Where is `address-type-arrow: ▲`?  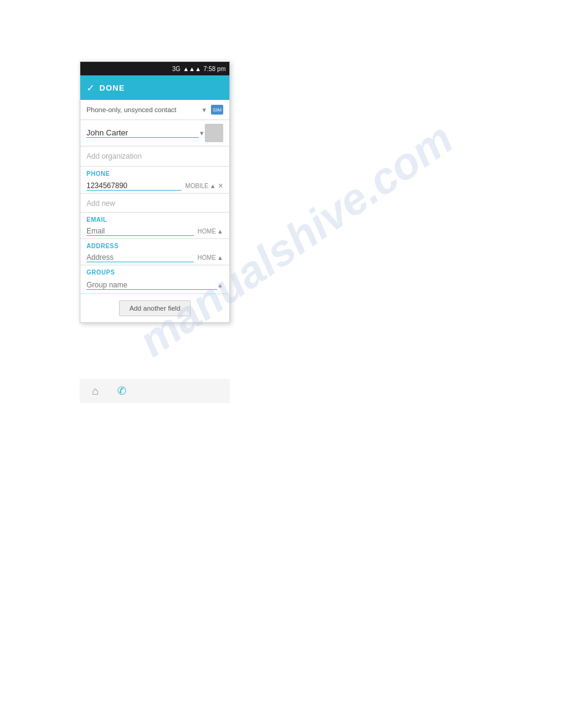
address-type-arrow: ▲ is located at coordinates (220, 257).